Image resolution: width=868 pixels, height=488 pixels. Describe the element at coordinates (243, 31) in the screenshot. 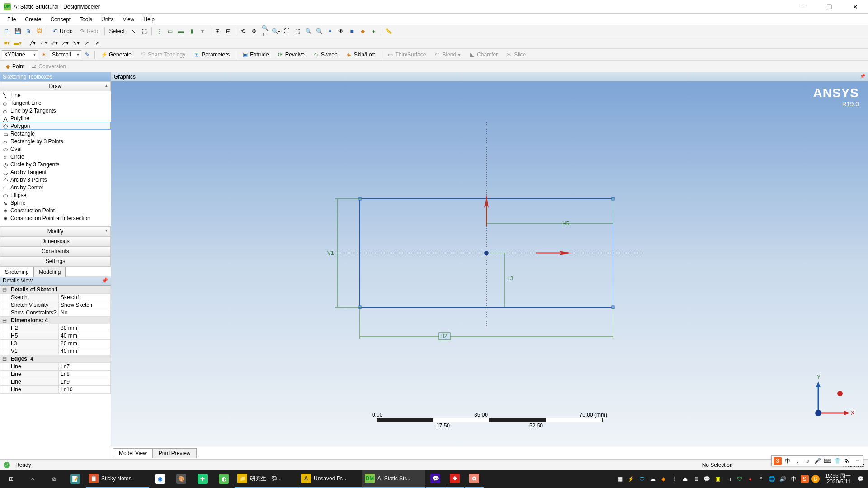

I see `rotate-view: ⟲` at that location.